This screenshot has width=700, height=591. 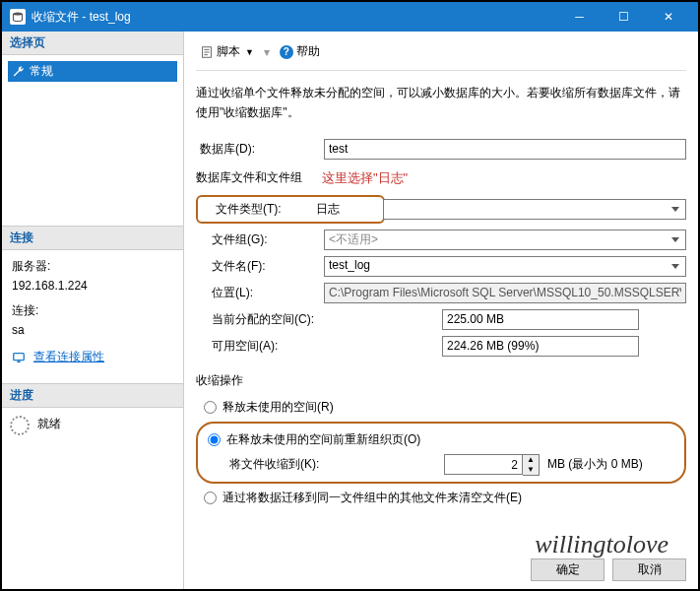 What do you see at coordinates (505, 266) in the screenshot?
I see `filename-select: test_log` at bounding box center [505, 266].